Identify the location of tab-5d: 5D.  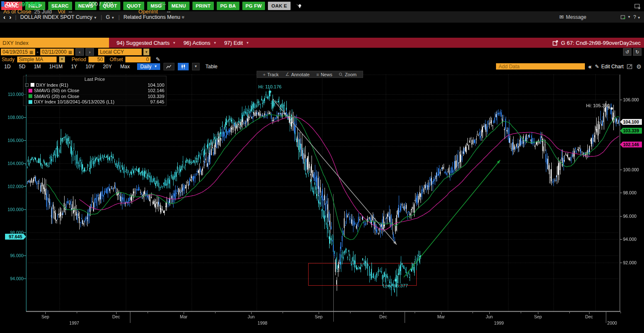
(22, 67).